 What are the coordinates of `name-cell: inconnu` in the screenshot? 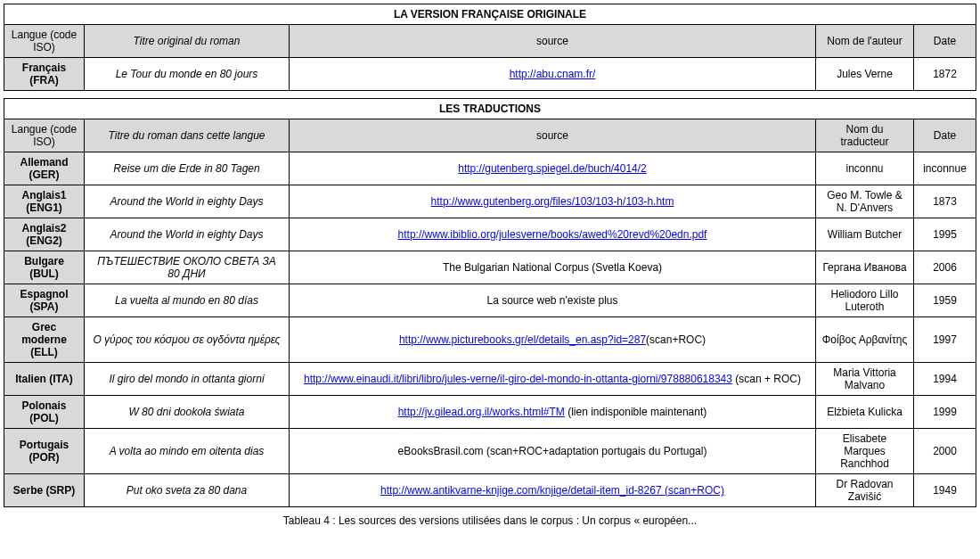 It's located at (865, 169).